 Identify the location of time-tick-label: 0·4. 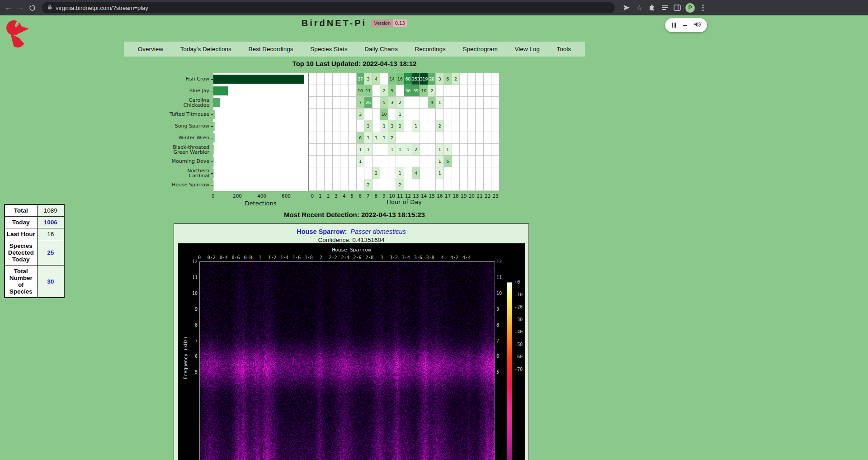
(224, 258).